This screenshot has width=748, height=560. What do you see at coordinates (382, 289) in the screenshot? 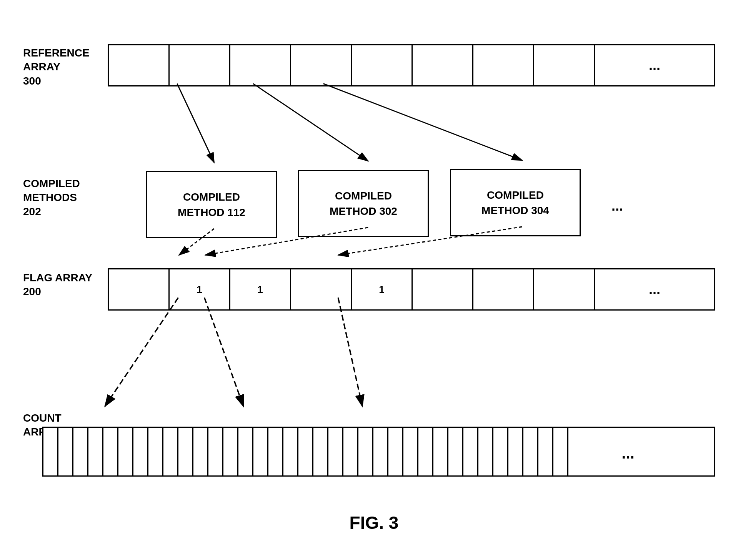
I see `flag-cell-4: 1` at bounding box center [382, 289].